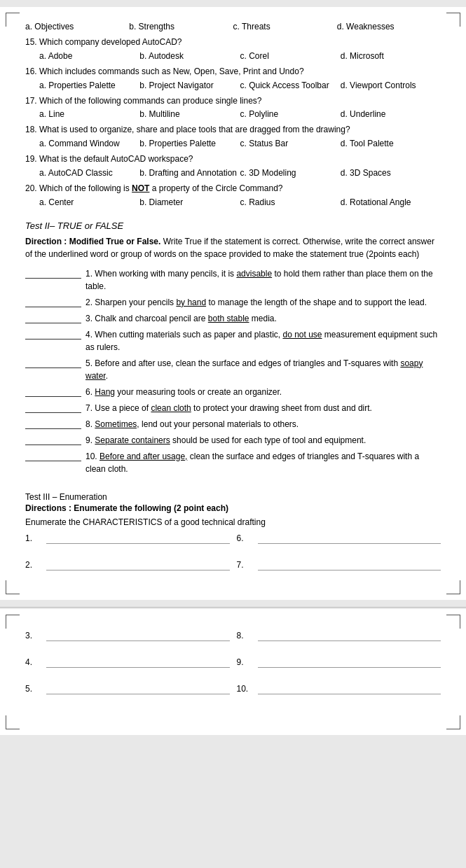  Describe the element at coordinates (233, 318) in the screenshot. I see `tf-item-3: 3. Chalk and charcoal pencil are both st…` at that location.